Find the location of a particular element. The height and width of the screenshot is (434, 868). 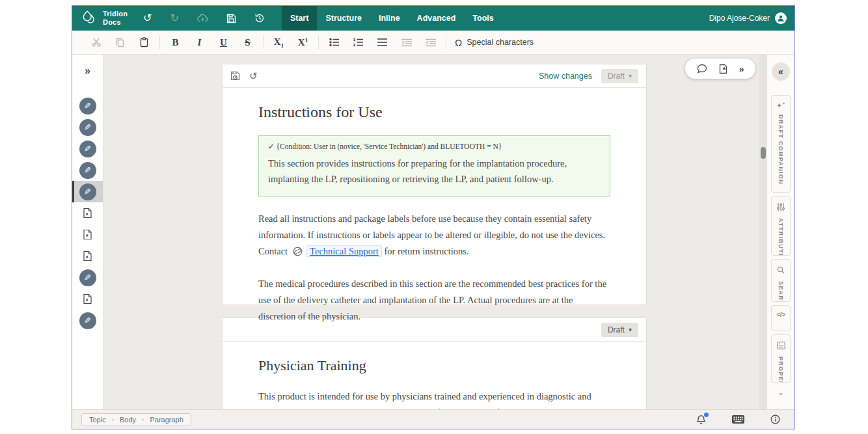

bullet-list-icon is located at coordinates (334, 42).